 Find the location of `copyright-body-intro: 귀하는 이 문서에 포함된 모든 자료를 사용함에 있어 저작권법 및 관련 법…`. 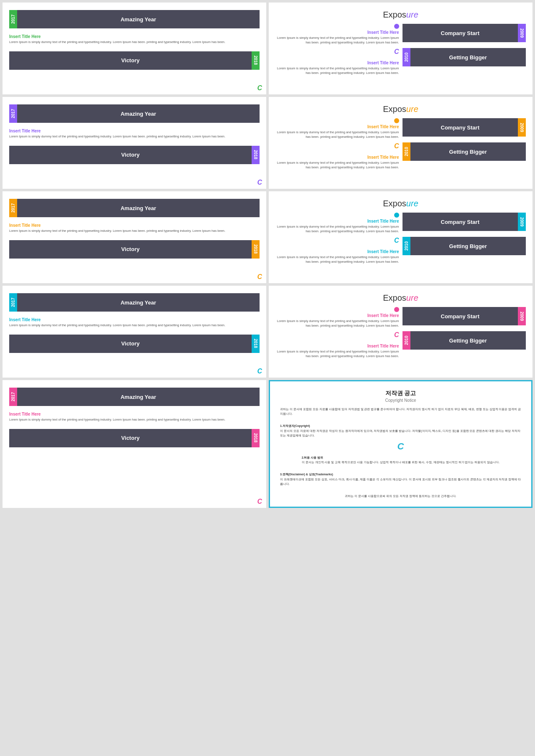

copyright-body-intro: 귀하는 이 문서에 포함된 모든 자료를 사용함에 있어 저작권법 및 관련 법… is located at coordinates (400, 411).